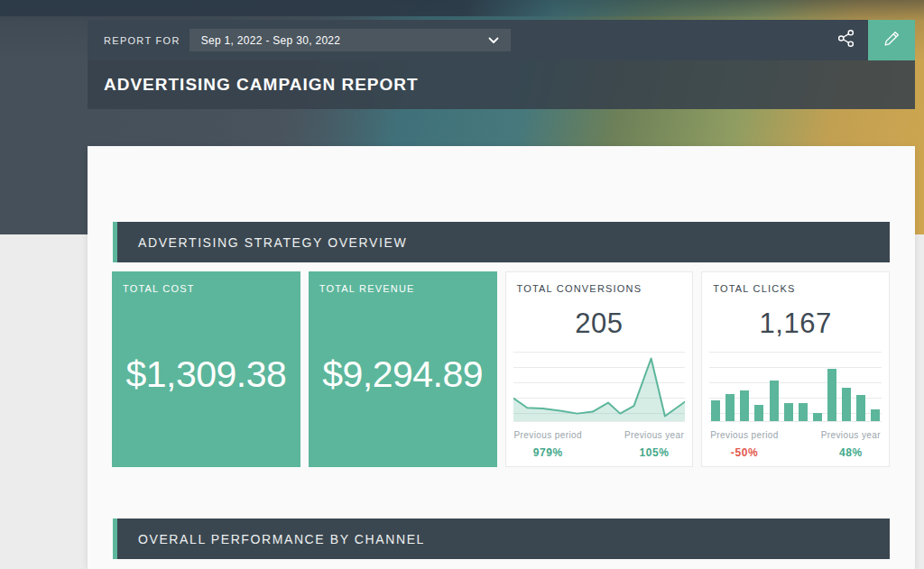  Describe the element at coordinates (599, 370) in the screenshot. I see `metric-card-total-conversions: TOTAL CONVERSIONS 205 Previous period 97…` at that location.